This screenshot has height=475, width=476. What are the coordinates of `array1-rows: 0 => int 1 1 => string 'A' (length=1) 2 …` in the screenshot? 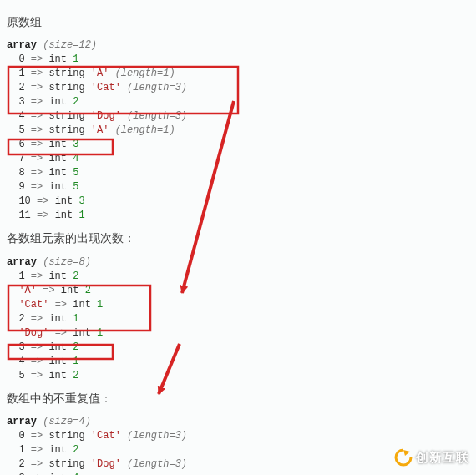 It's located at (97, 137).